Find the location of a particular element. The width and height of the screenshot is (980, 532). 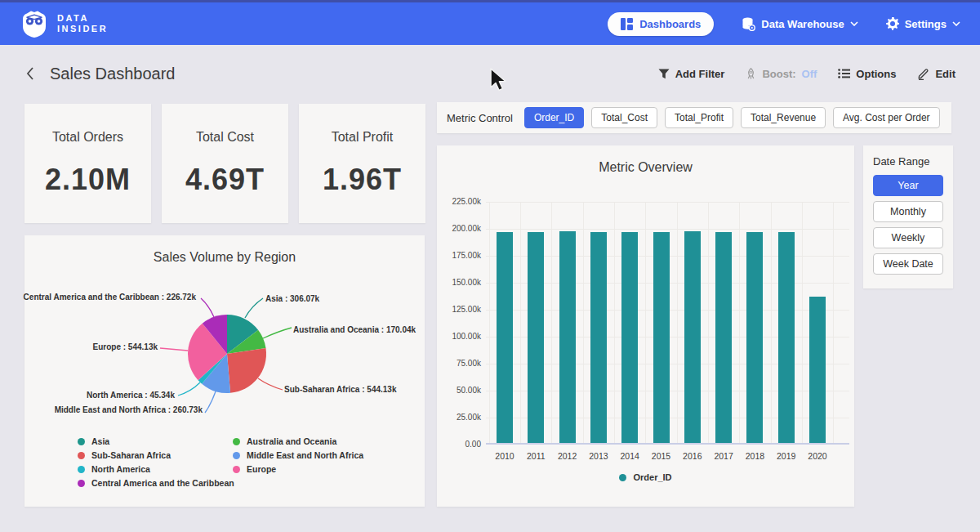

gear-icon is located at coordinates (893, 24).